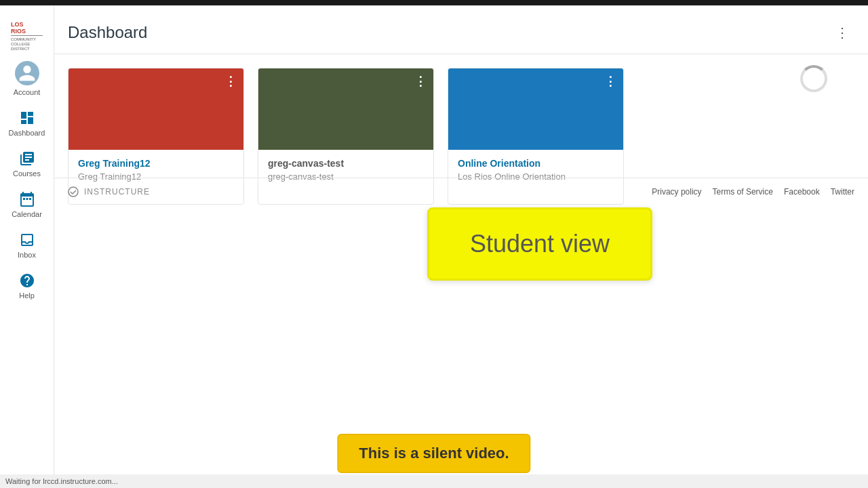 The height and width of the screenshot is (488, 868). Describe the element at coordinates (27, 73) in the screenshot. I see `account-icon` at that location.